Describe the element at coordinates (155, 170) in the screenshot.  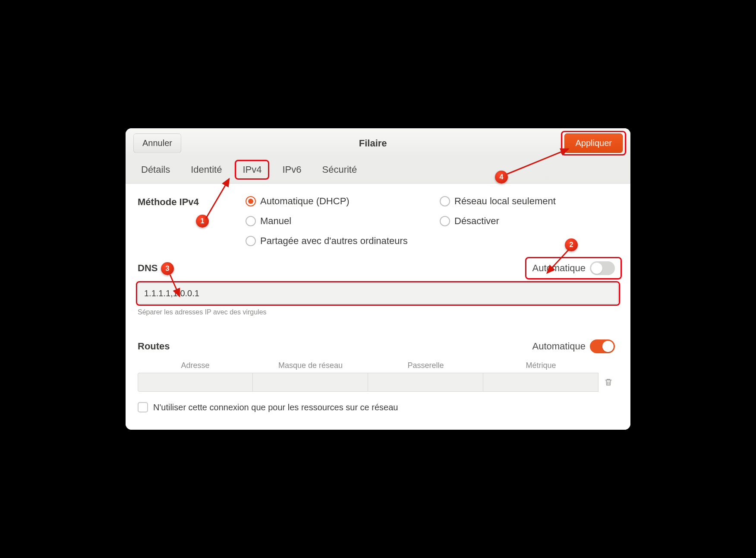
I see `tab-details: Détails` at that location.